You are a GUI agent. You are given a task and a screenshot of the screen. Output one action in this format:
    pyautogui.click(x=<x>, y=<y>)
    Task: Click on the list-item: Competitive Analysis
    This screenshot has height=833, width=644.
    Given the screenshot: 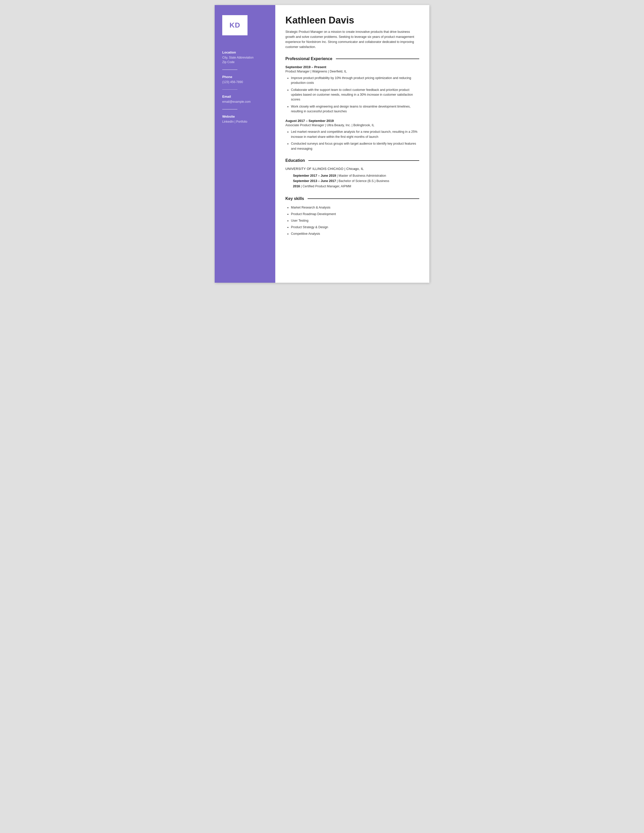 What is the action you would take?
    pyautogui.click(x=355, y=233)
    